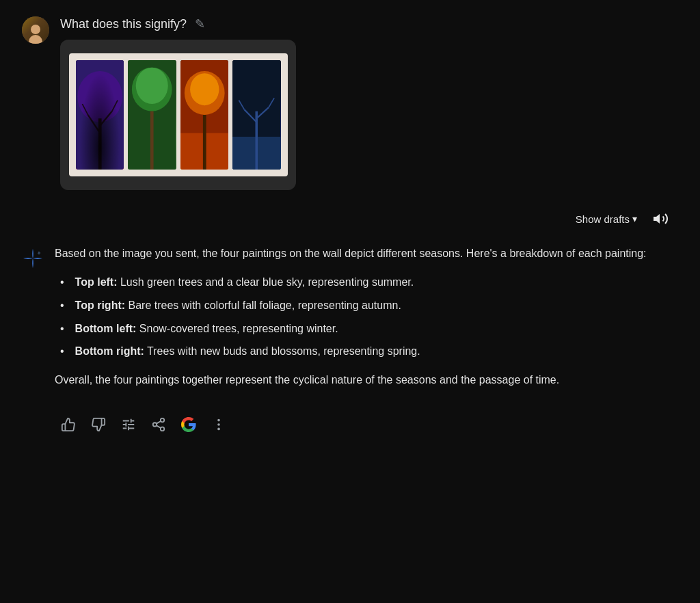  What do you see at coordinates (98, 425) in the screenshot?
I see `thumbs-down-button` at bounding box center [98, 425].